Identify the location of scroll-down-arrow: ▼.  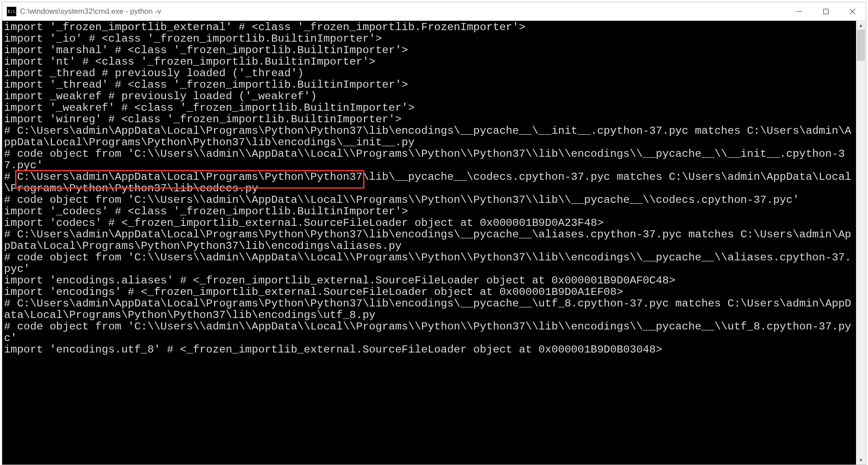
(861, 460).